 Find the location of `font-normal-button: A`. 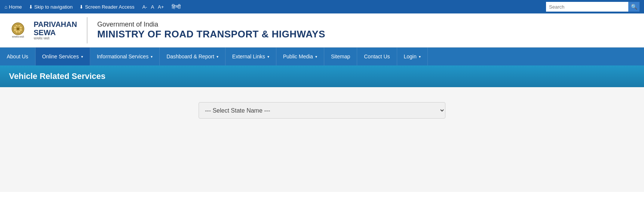

font-normal-button: A is located at coordinates (153, 7).